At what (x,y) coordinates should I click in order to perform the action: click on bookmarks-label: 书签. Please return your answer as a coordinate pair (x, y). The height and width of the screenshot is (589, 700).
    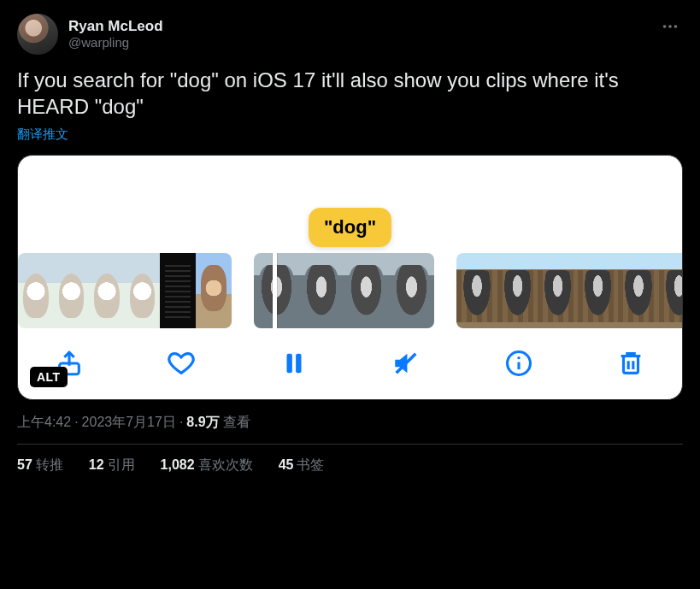
    Looking at the image, I should click on (310, 465).